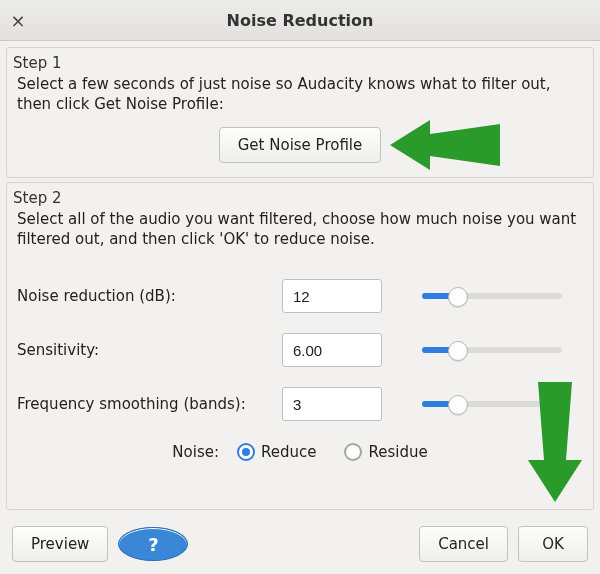 Image resolution: width=600 pixels, height=574 pixels. Describe the element at coordinates (153, 544) in the screenshot. I see `help-button: ?` at that location.